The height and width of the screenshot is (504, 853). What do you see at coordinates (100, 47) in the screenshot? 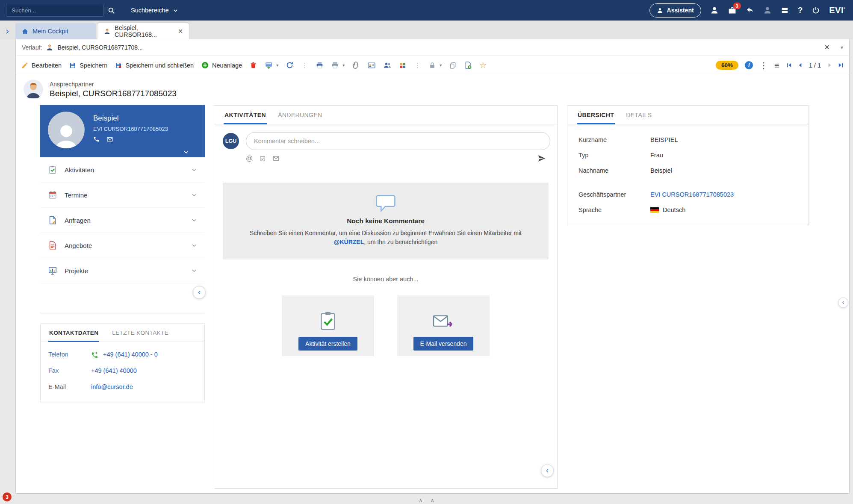
I see `verlauf-entry: Beispiel, CURSOR168771708...` at bounding box center [100, 47].